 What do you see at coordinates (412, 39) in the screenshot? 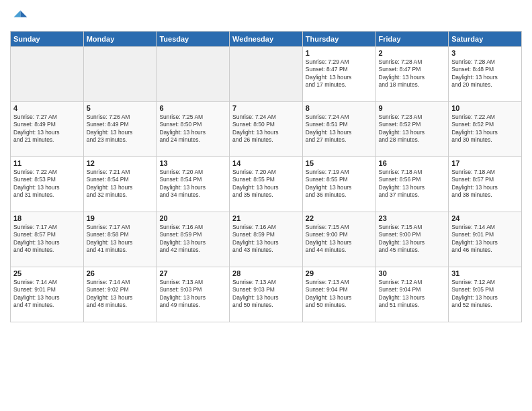
I see `day-of-week-header: Friday` at bounding box center [412, 39].